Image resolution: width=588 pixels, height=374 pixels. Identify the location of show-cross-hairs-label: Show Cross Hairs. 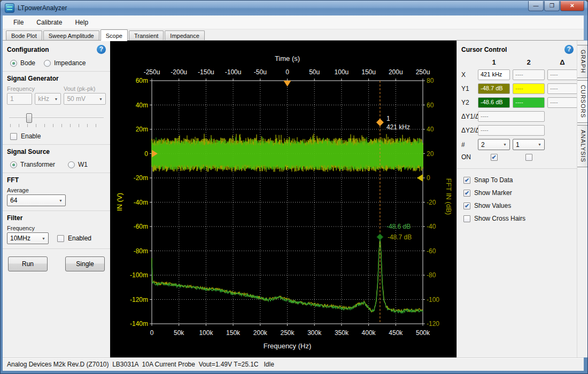
(500, 219).